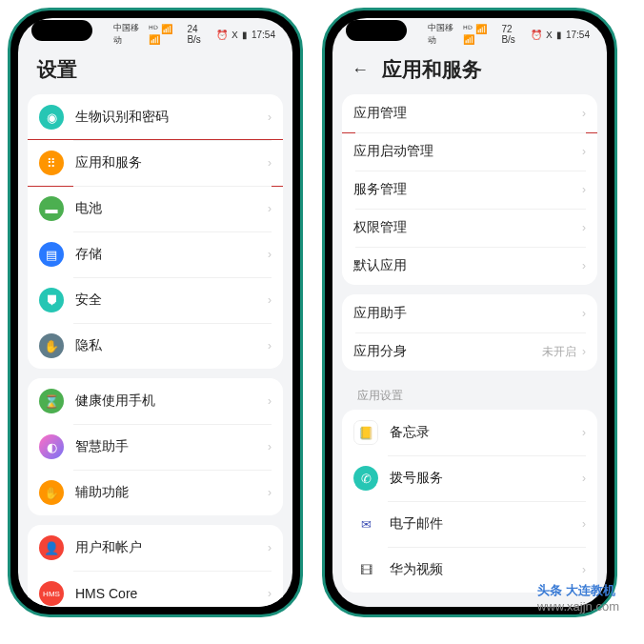  What do you see at coordinates (155, 447) in the screenshot?
I see `row-assistant: ◐ 智慧助手 ›` at bounding box center [155, 447].